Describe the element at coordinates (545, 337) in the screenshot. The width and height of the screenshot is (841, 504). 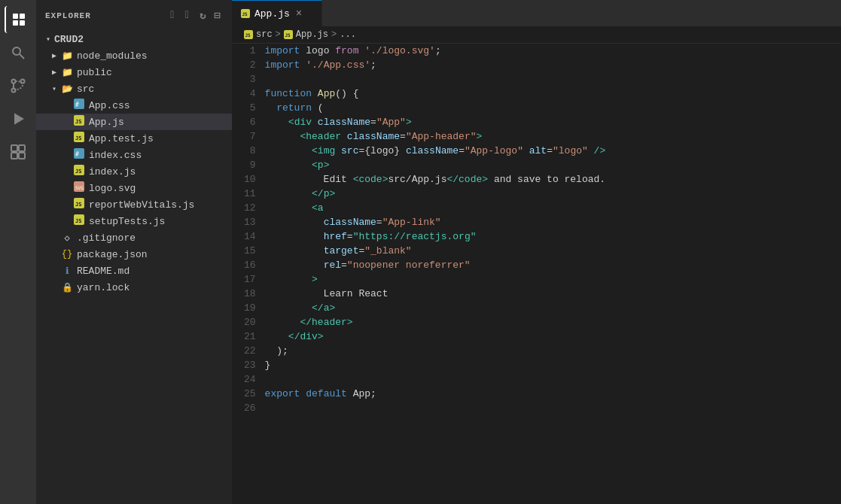
I see `code-line-21: </div>` at that location.